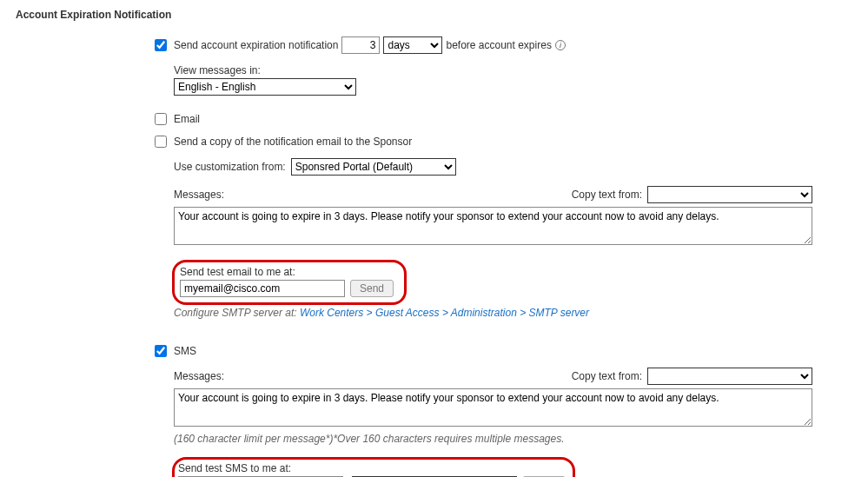 Image resolution: width=868 pixels, height=477 pixels. Describe the element at coordinates (289, 282) in the screenshot. I see `email-test-highlight: Send test email to me at: Send` at that location.